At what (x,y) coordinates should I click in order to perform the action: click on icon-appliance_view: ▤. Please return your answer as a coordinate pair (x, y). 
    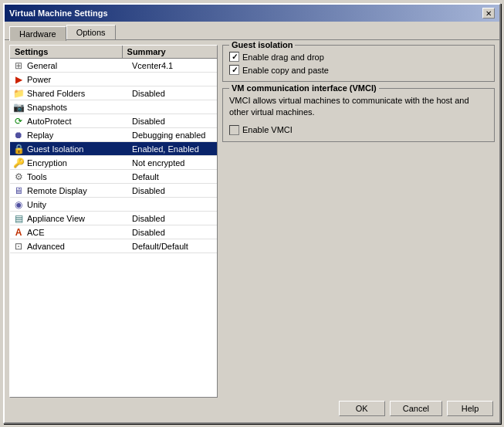
    Looking at the image, I should click on (19, 219).